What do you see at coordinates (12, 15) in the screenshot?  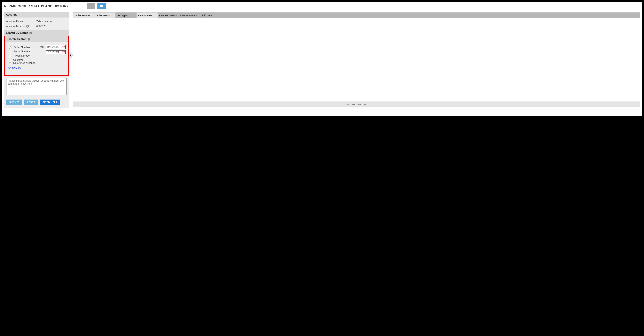 I see `account-header-text: Account` at bounding box center [12, 15].